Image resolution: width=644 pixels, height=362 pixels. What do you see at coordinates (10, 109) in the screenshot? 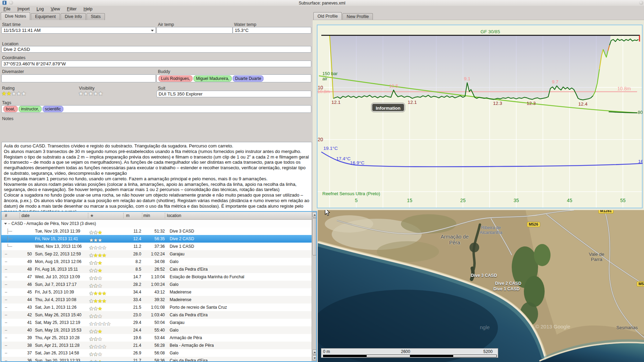
I see `tag-chip: boat,` at bounding box center [10, 109].